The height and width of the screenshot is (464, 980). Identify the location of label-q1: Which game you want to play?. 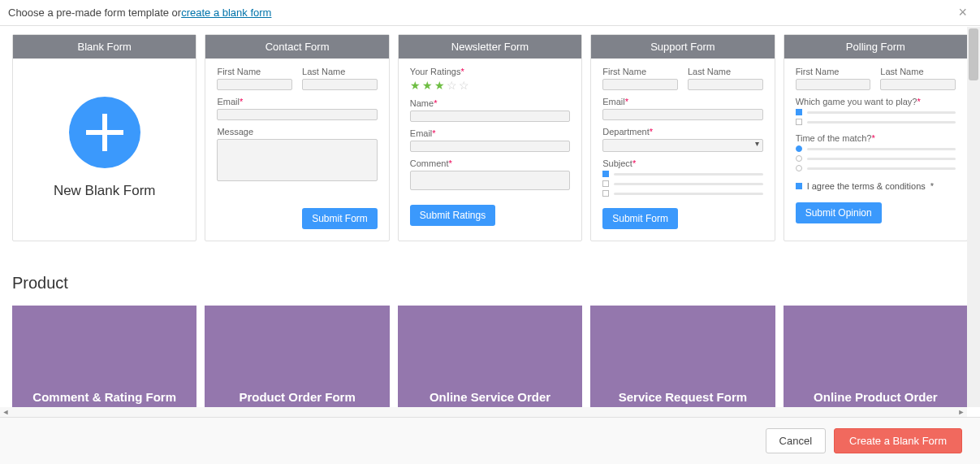
(857, 102).